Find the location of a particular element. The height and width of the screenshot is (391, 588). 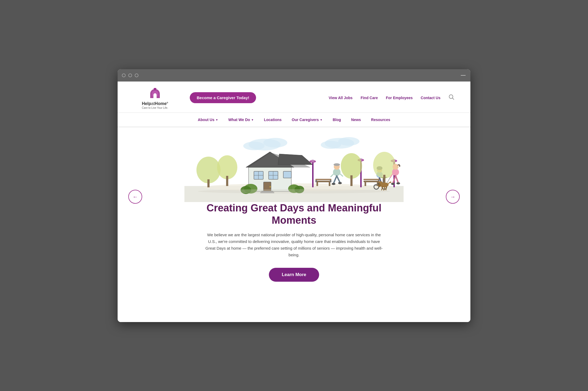

logo-text: HelpatHome® is located at coordinates (155, 104).